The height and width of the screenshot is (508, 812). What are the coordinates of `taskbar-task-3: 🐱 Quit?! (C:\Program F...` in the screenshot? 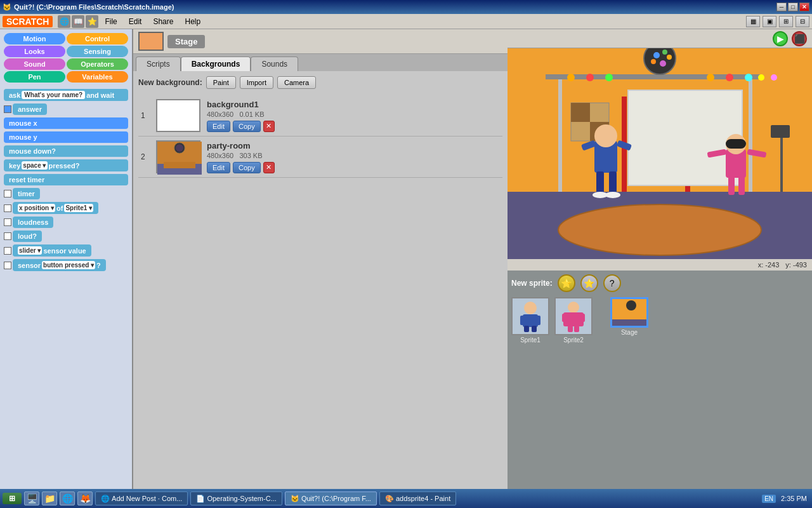 It's located at (331, 498).